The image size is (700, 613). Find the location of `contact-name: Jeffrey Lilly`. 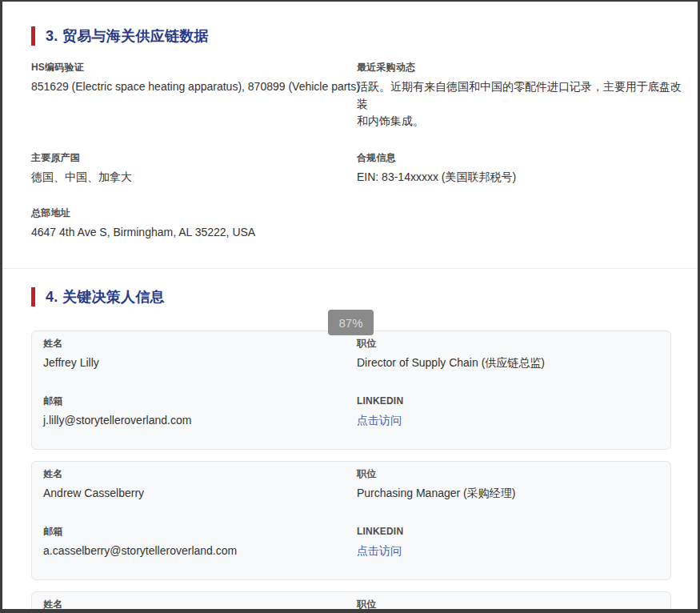

contact-name: Jeffrey Lilly is located at coordinates (200, 363).